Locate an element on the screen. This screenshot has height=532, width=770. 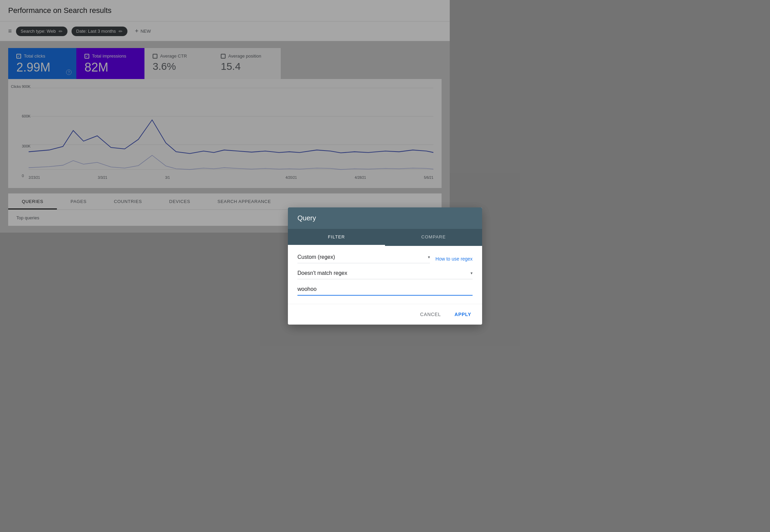
modal-tab-filter: FILTER is located at coordinates (337, 237).